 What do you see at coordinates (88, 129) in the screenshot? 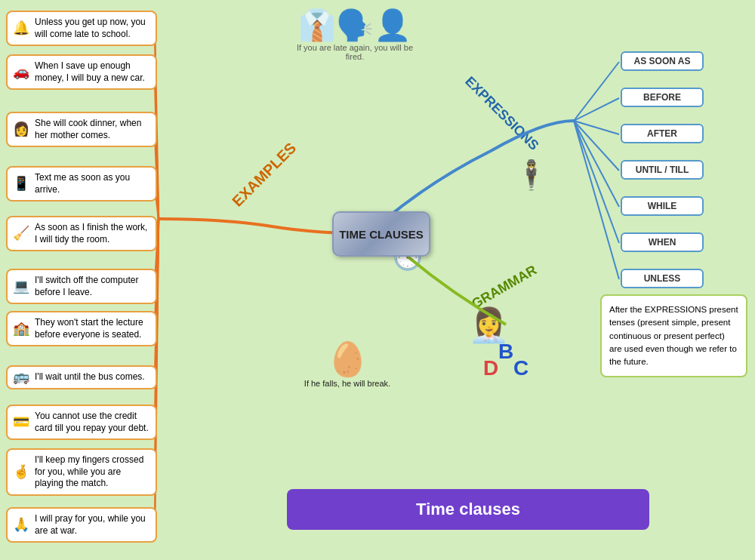
I see `example-text-3: She will cook dinner, when her mother co…` at bounding box center [88, 129].